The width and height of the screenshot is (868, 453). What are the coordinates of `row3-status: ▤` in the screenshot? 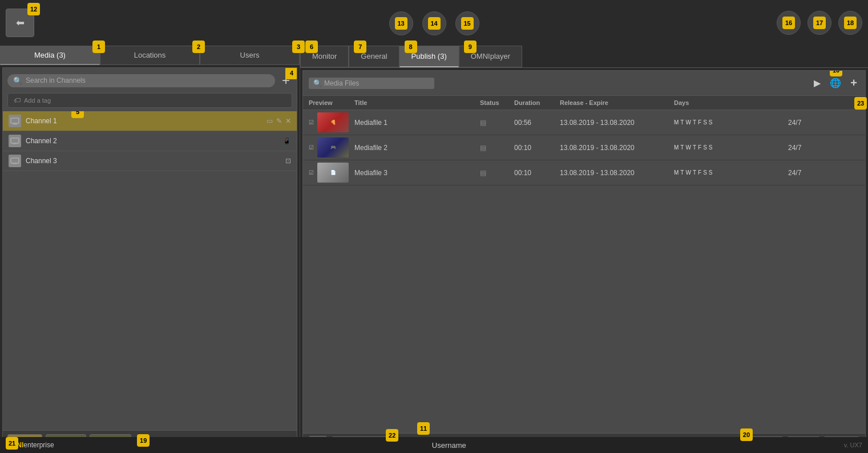 It's located at (497, 173).